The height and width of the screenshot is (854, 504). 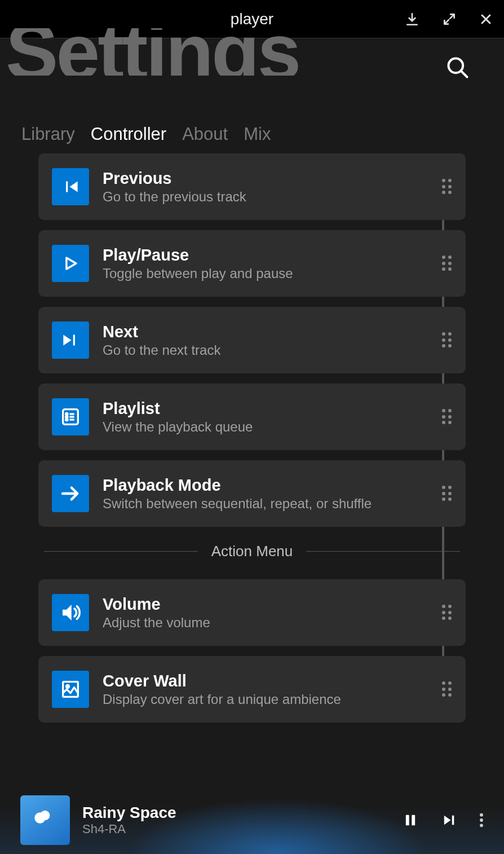 I want to click on controller-item-playlist: Playlist View the playback queue, so click(x=252, y=417).